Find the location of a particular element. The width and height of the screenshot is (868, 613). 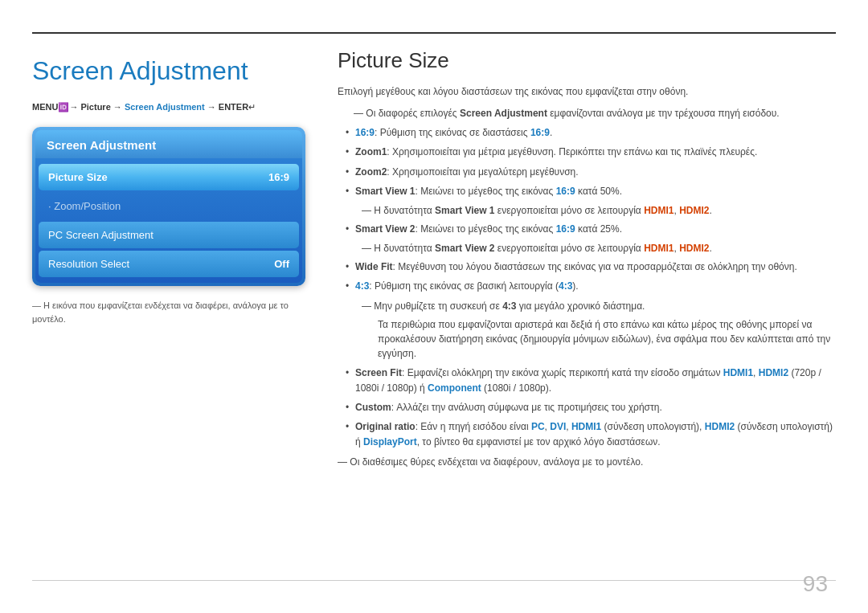

intro-text: Επιλογή μεγέθους και λόγου διαστάσεων τη… is located at coordinates (587, 92).